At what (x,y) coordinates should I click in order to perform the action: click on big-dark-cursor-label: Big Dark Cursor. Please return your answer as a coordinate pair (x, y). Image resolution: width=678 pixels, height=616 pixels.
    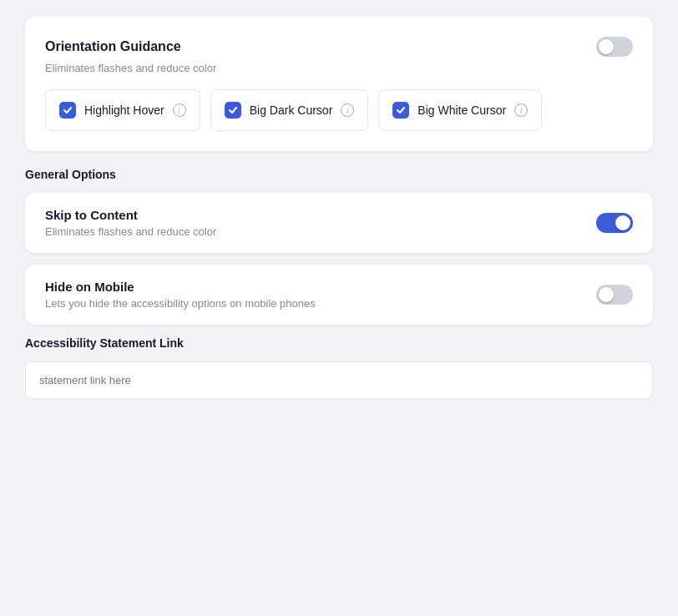
    Looking at the image, I should click on (291, 110).